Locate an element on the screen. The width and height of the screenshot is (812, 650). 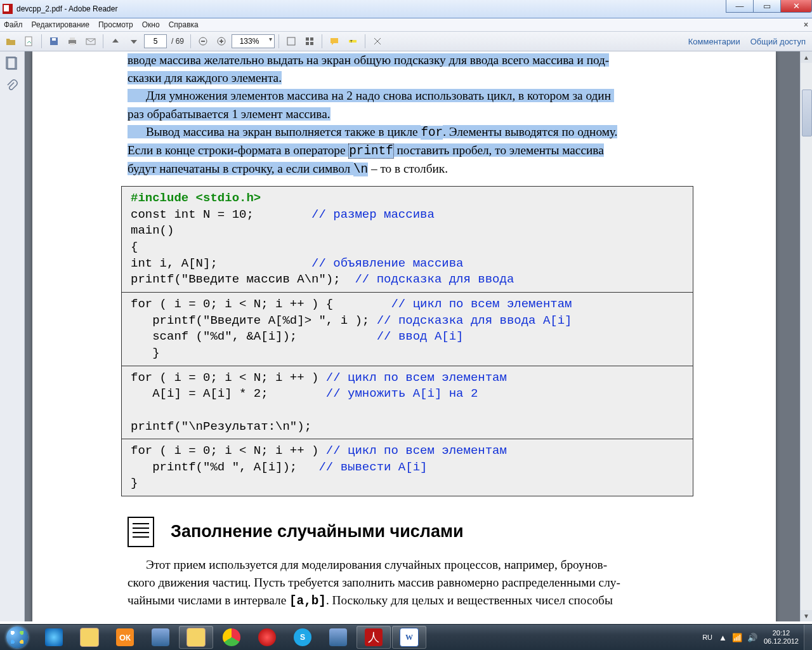
page-count-label: / 69 is located at coordinates (178, 41).